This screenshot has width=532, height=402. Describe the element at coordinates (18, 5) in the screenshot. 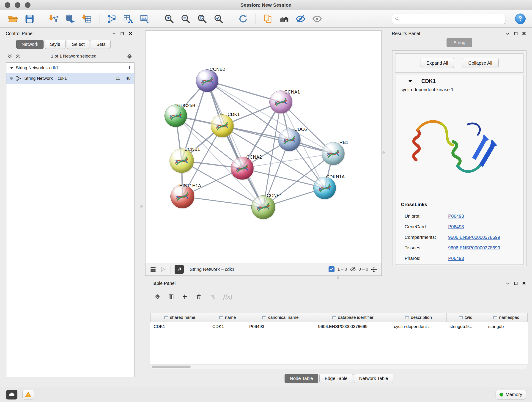

I see `minimize-window-button` at that location.